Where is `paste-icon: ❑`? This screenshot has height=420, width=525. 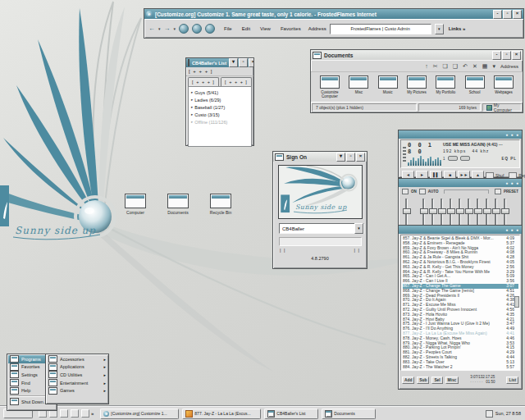 paste-icon: ❑ is located at coordinates (455, 66).